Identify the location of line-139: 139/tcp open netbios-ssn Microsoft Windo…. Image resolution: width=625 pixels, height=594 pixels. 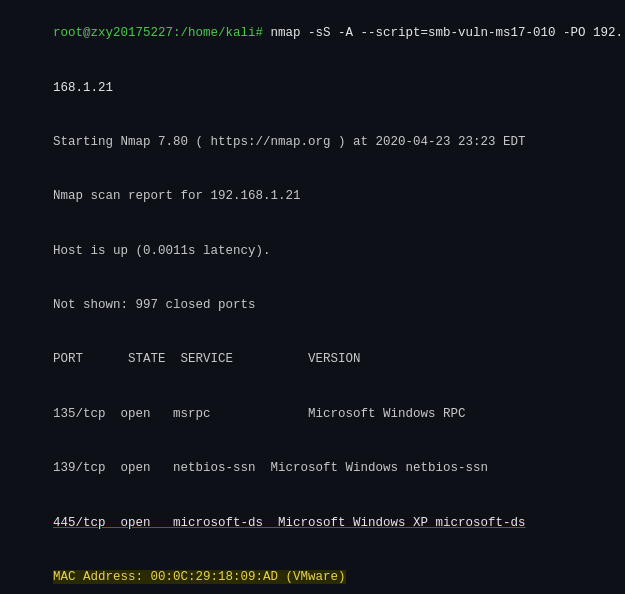
(312, 468).